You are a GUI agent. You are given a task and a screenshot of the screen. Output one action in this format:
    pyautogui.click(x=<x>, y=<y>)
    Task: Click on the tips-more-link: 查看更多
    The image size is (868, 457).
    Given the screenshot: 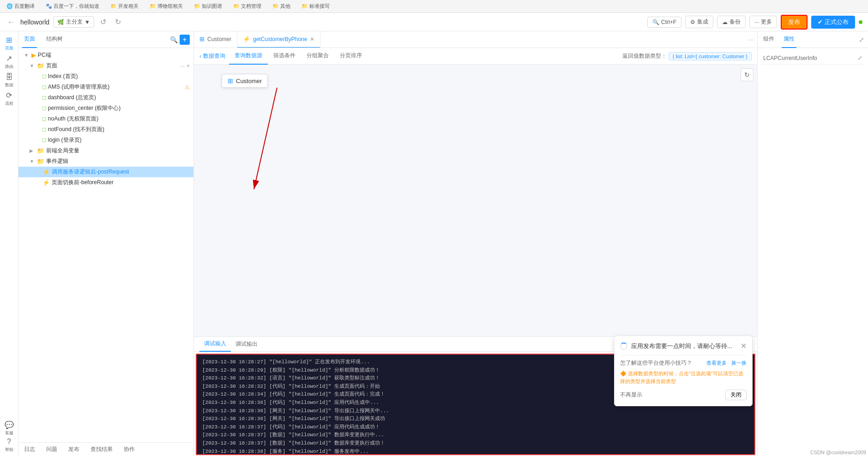 What is the action you would take?
    pyautogui.click(x=717, y=363)
    